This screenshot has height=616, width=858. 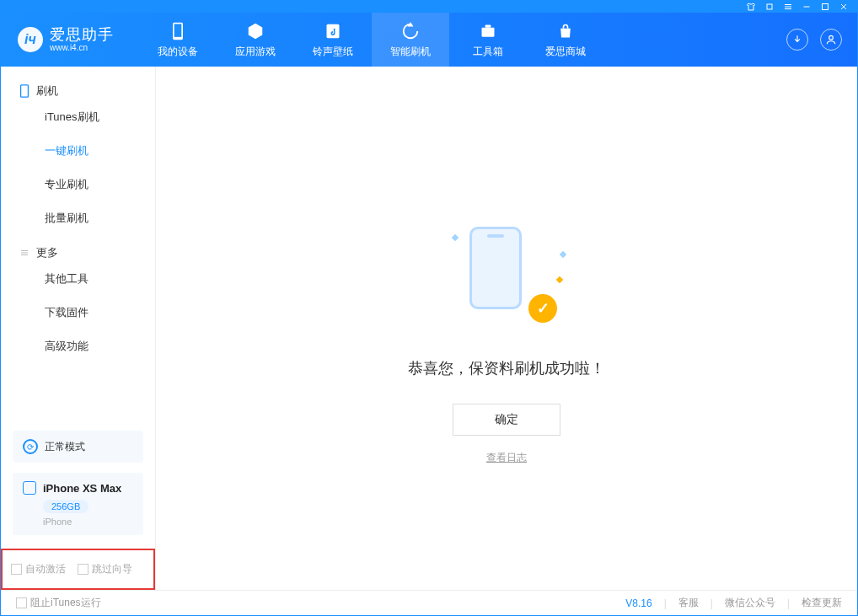 What do you see at coordinates (797, 40) in the screenshot?
I see `download-button` at bounding box center [797, 40].